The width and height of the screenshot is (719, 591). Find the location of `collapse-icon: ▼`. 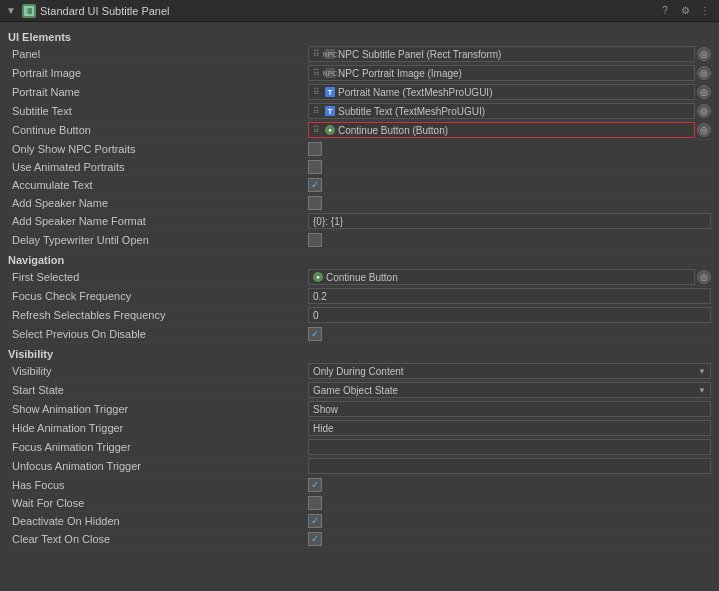

collapse-icon: ▼ is located at coordinates (11, 10).